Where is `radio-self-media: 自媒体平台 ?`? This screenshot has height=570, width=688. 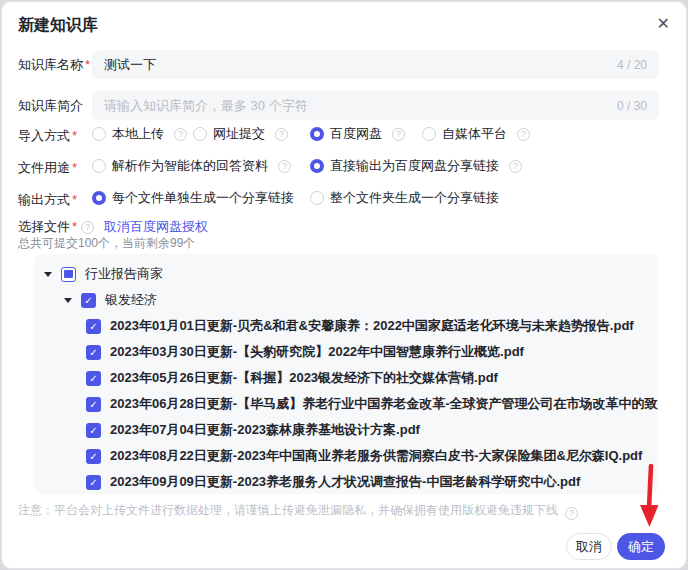 radio-self-media: 自媒体平台 ? is located at coordinates (476, 134).